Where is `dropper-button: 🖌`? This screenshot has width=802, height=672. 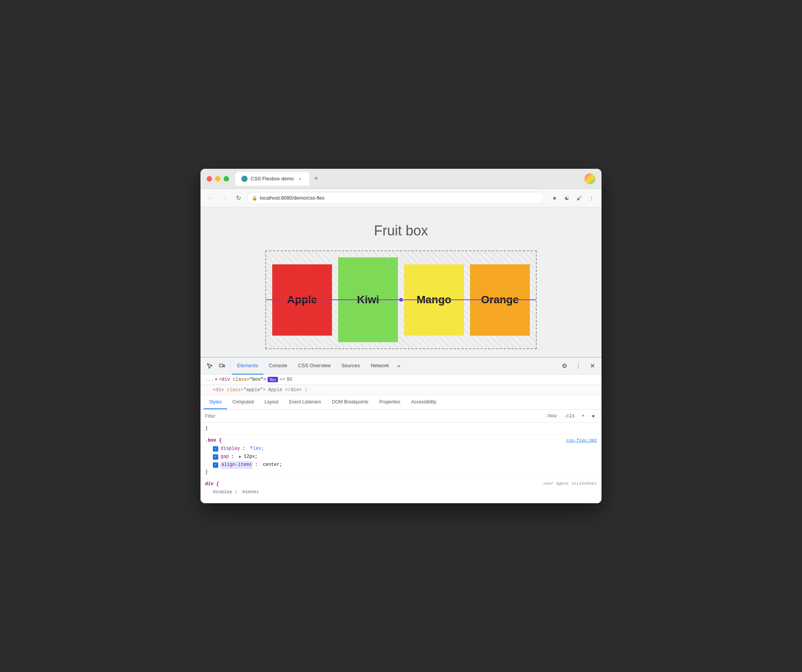 dropper-button: 🖌 is located at coordinates (579, 198).